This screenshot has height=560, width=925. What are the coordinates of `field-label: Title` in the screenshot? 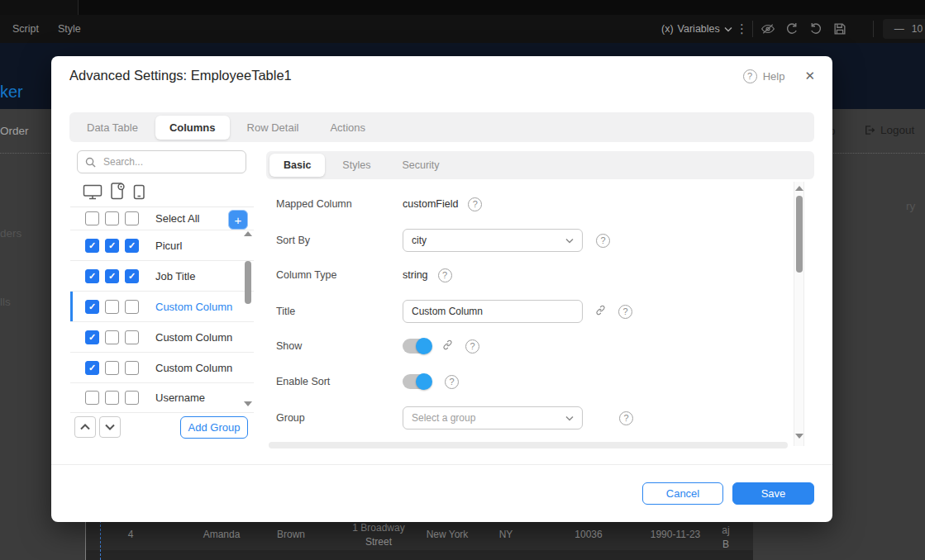 It's located at (339, 311).